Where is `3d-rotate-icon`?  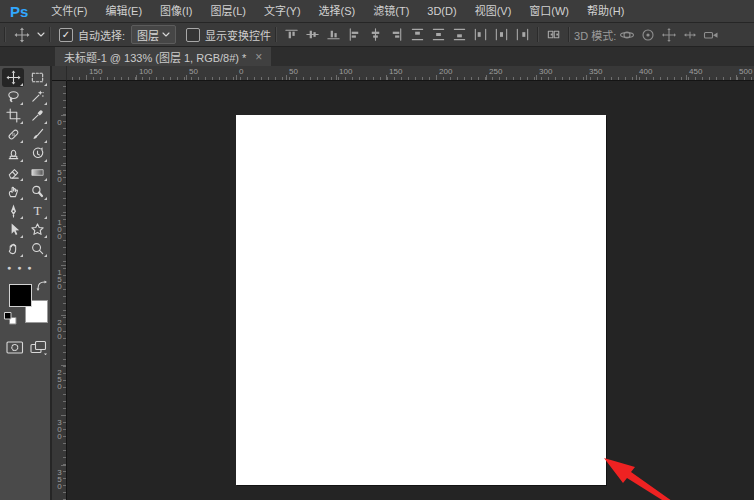 3d-rotate-icon is located at coordinates (626, 34).